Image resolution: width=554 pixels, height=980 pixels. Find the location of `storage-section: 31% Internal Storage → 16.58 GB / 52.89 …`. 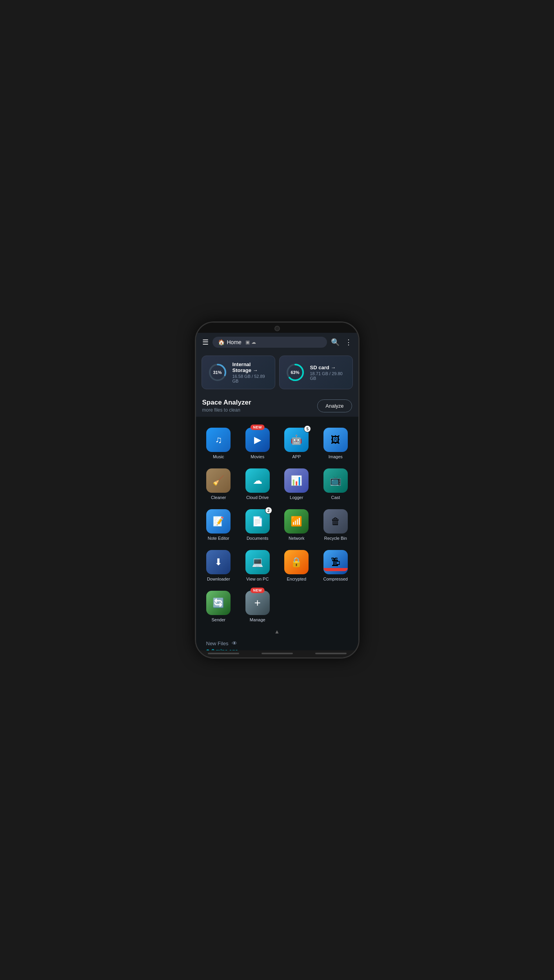

storage-section: 31% Internal Storage → 16.58 GB / 52.89 … is located at coordinates (277, 372).